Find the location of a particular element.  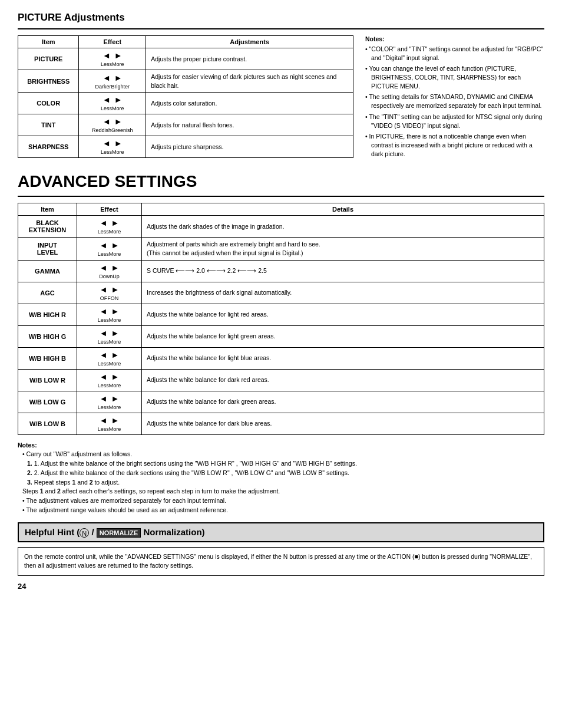

picture-row-4: SHARPNESS ◄ ► Less More Adjusts picture … is located at coordinates (186, 147).